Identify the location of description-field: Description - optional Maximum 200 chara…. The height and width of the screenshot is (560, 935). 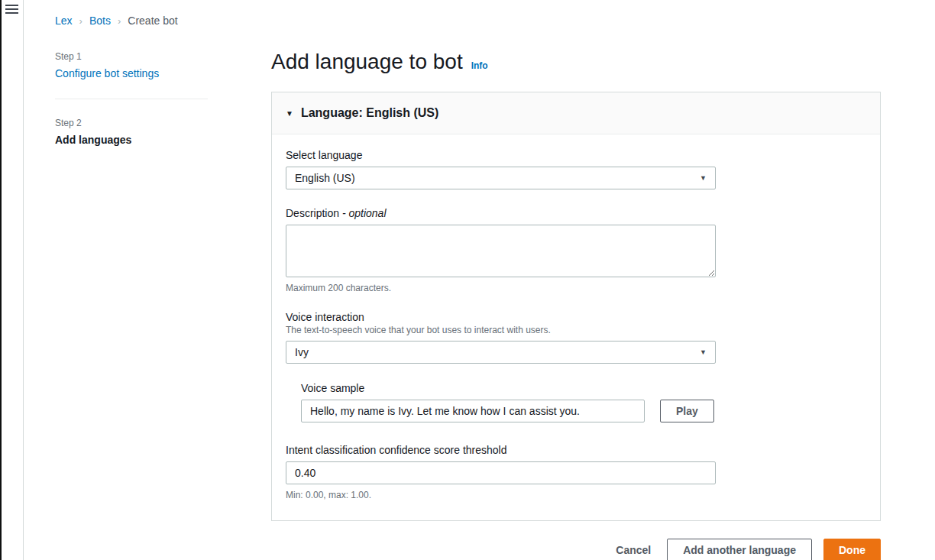
(576, 251).